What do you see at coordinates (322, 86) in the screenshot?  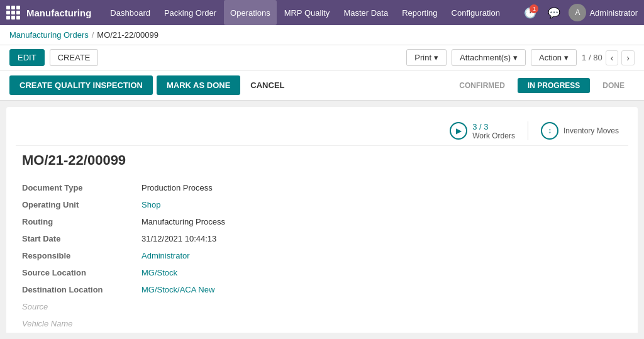 I see `status-bar: CREATE QUALITY INSPECTION MARK AS DONE C…` at bounding box center [322, 86].